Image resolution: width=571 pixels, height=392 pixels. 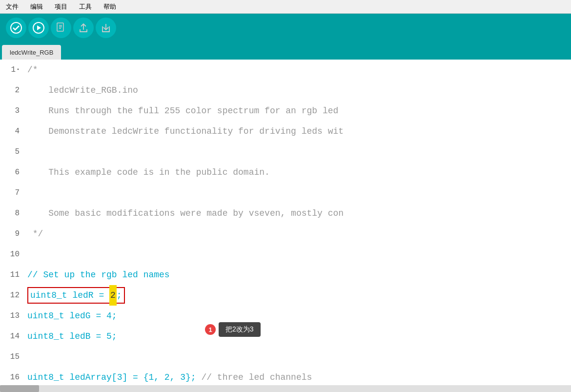 I want to click on menu-edit: 编辑, so click(x=37, y=7).